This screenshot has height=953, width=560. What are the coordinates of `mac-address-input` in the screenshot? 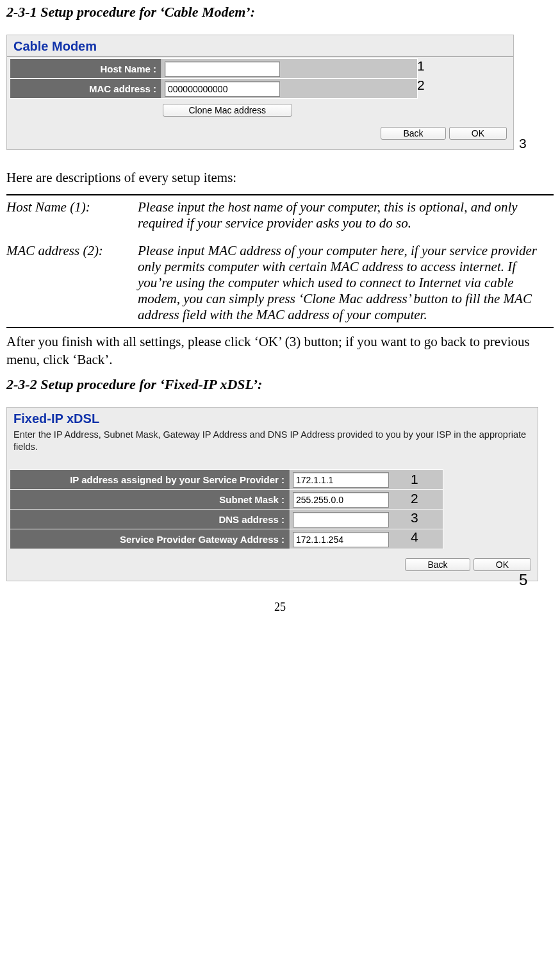 It's located at (222, 89).